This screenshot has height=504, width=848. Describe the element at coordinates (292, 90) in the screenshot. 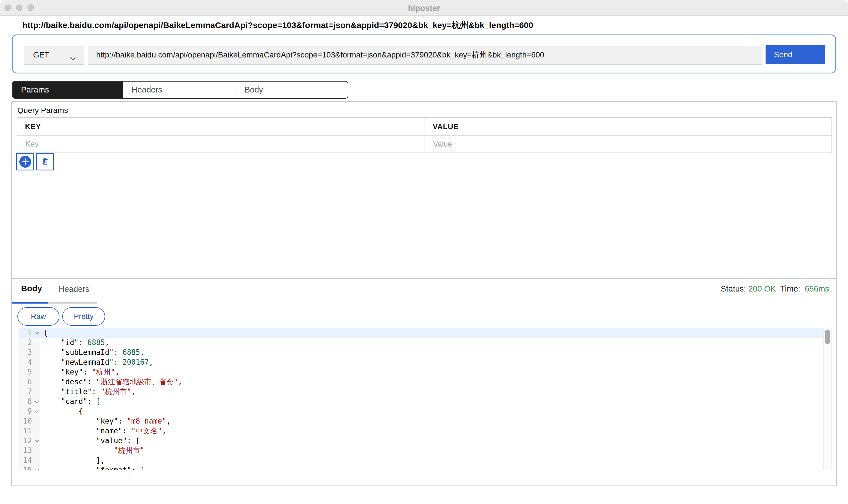

I see `tab-body: Body` at that location.